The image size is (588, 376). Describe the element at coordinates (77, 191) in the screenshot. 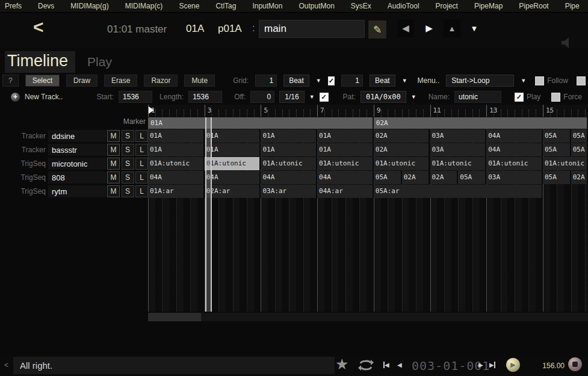

I see `track-name-input-rytm` at that location.